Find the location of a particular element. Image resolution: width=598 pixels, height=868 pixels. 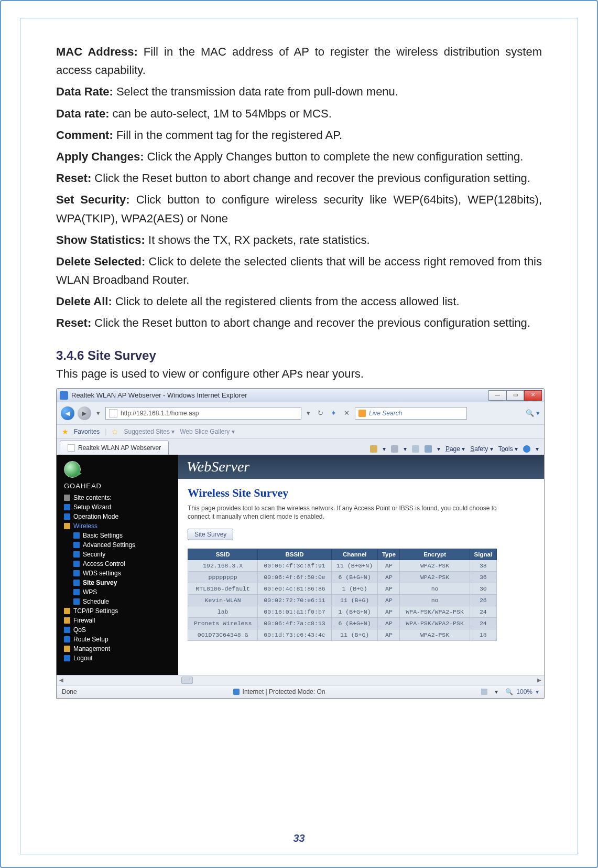

favorites-label: Favorites is located at coordinates (87, 432).